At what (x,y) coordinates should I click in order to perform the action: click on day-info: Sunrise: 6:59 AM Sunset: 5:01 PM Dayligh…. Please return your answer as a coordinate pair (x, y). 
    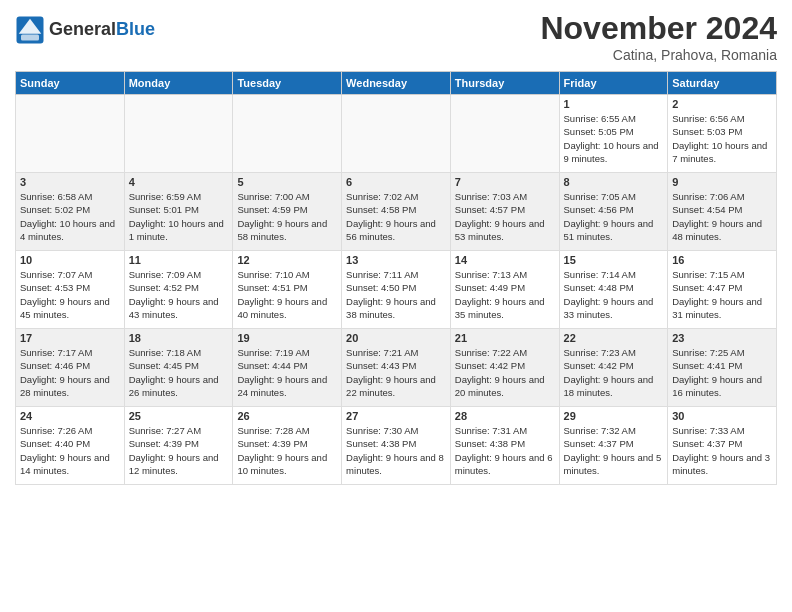
    Looking at the image, I should click on (179, 216).